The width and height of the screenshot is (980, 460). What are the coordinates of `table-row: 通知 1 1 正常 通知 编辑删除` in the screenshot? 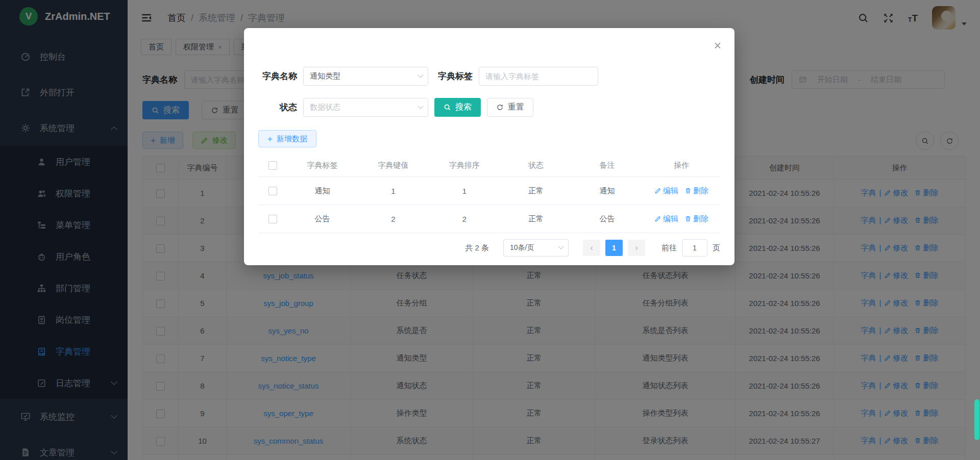 It's located at (489, 191).